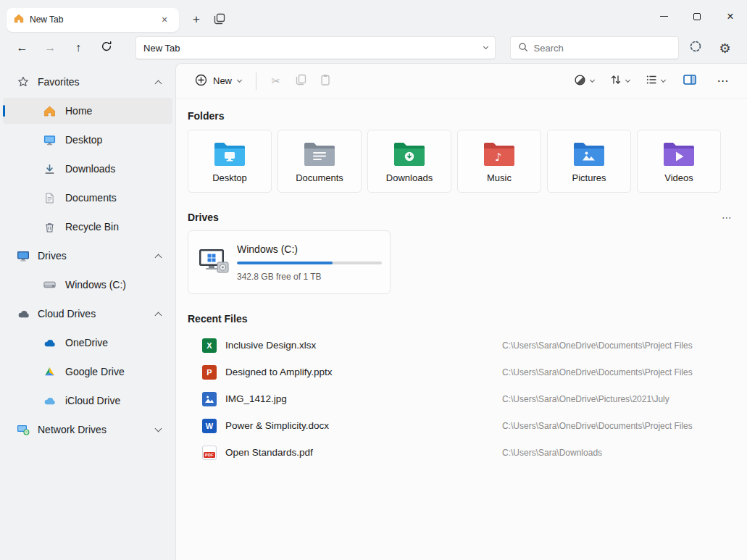  What do you see at coordinates (218, 81) in the screenshot?
I see `new-button: New` at bounding box center [218, 81].